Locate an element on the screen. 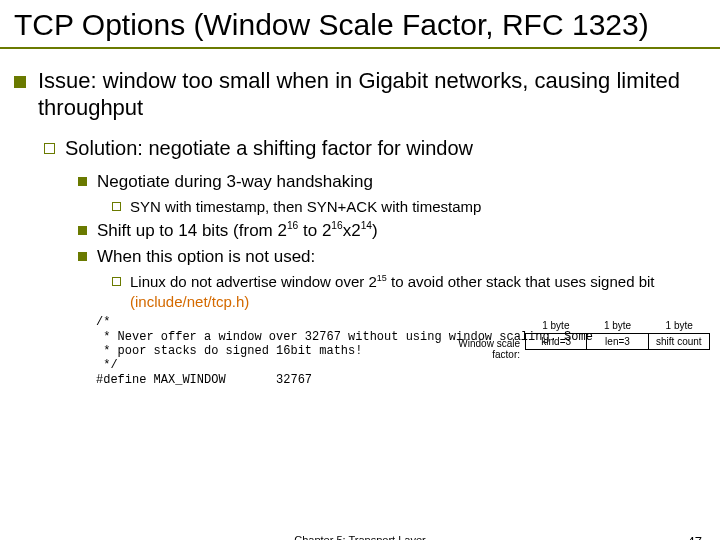 This screenshot has width=720, height=540. notused-text: When this option is not used: is located at coordinates (206, 257).